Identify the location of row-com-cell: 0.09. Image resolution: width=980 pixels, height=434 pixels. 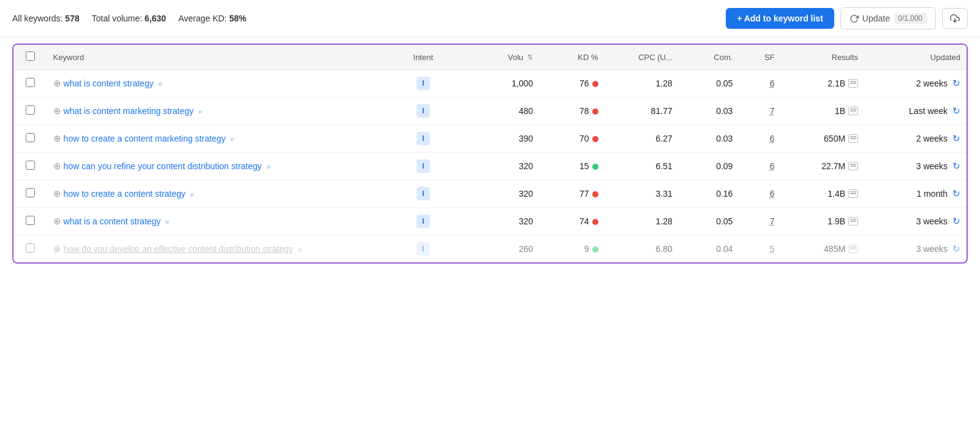
(709, 167).